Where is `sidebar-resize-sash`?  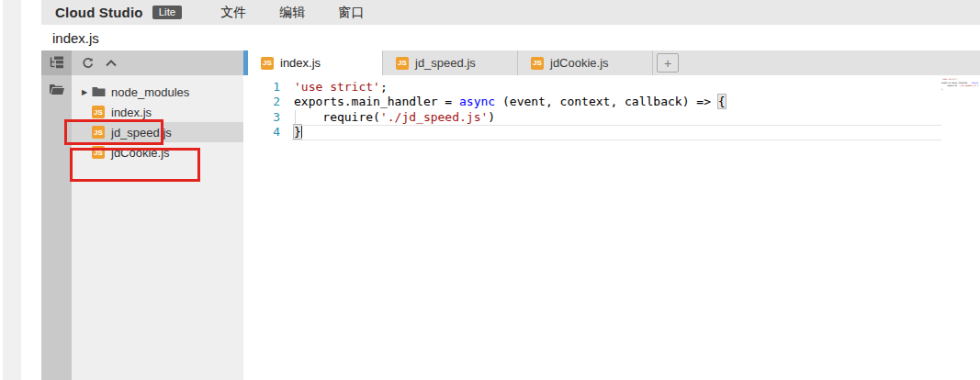 sidebar-resize-sash is located at coordinates (246, 62).